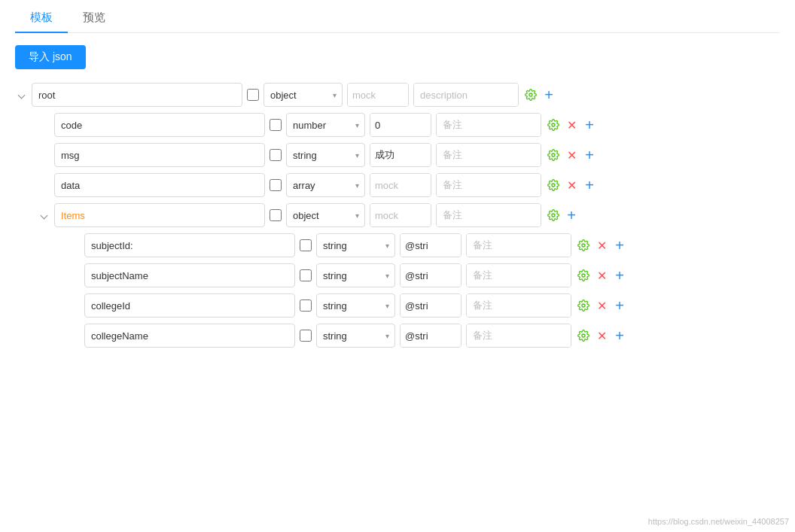 Image resolution: width=795 pixels, height=532 pixels. Describe the element at coordinates (589, 185) in the screenshot. I see `add-icon-data: +` at that location.